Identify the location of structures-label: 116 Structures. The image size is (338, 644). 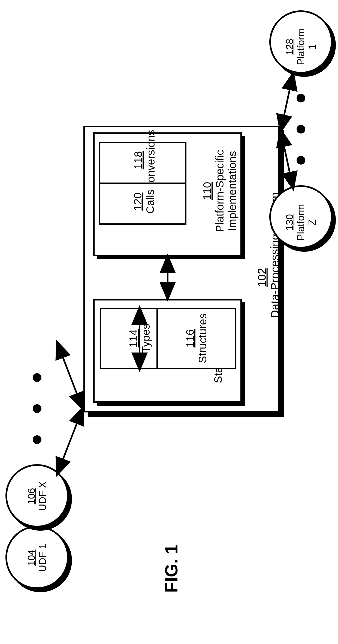
(196, 338).